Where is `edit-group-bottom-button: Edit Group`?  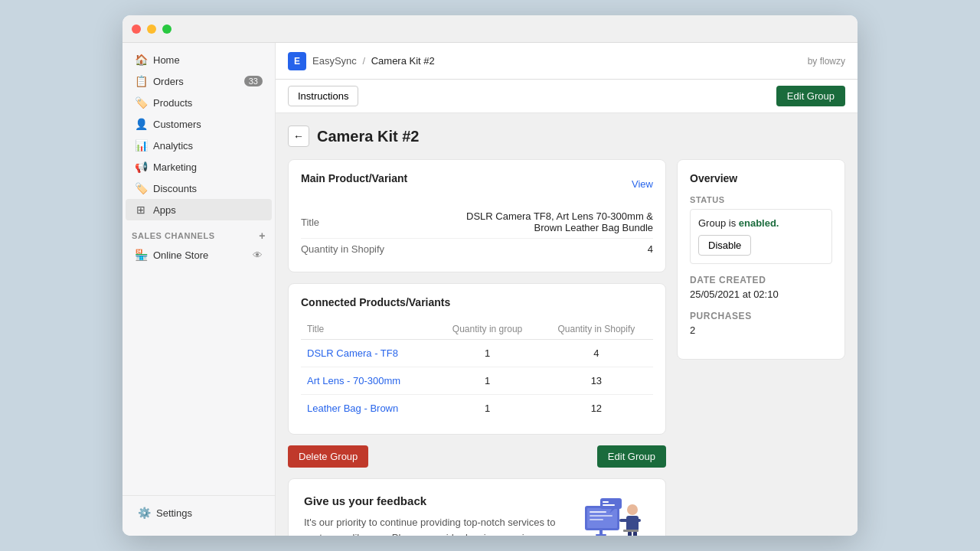 edit-group-bottom-button: Edit Group is located at coordinates (632, 456).